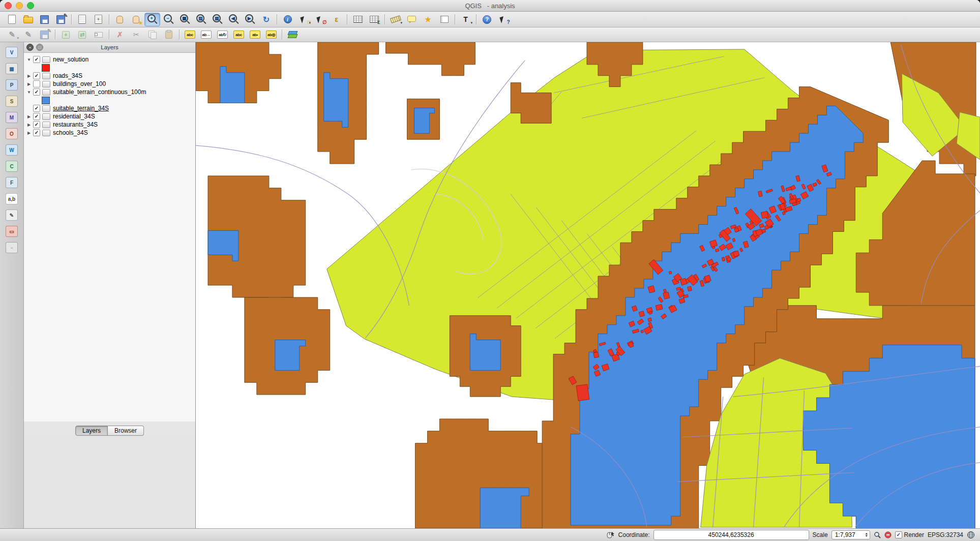 The width and height of the screenshot is (980, 541). Describe the element at coordinates (12, 231) in the screenshot. I see `tool-remove-layer-group: ▭` at that location.